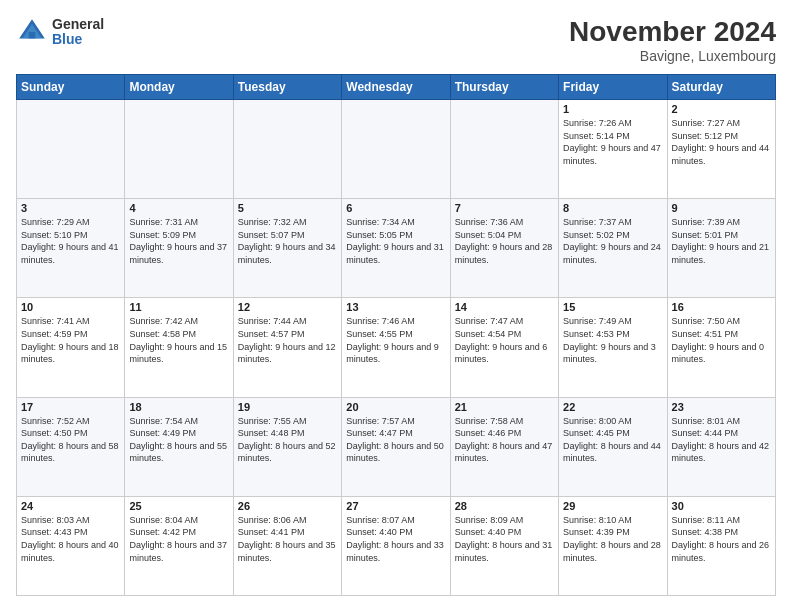 This screenshot has width=792, height=612. Describe the element at coordinates (612, 307) in the screenshot. I see `day-number-15: 15` at that location.